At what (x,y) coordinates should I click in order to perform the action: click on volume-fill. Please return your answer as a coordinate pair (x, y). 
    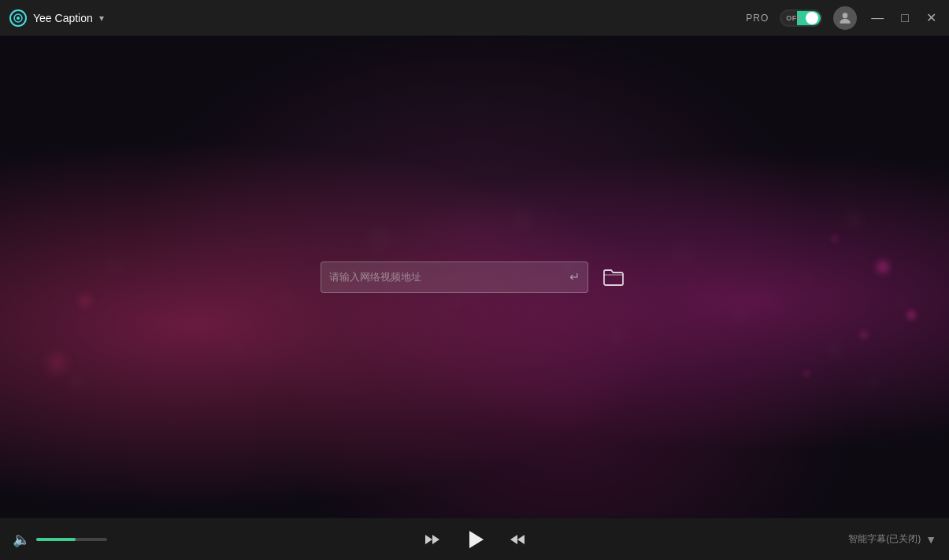
    Looking at the image, I should click on (56, 540).